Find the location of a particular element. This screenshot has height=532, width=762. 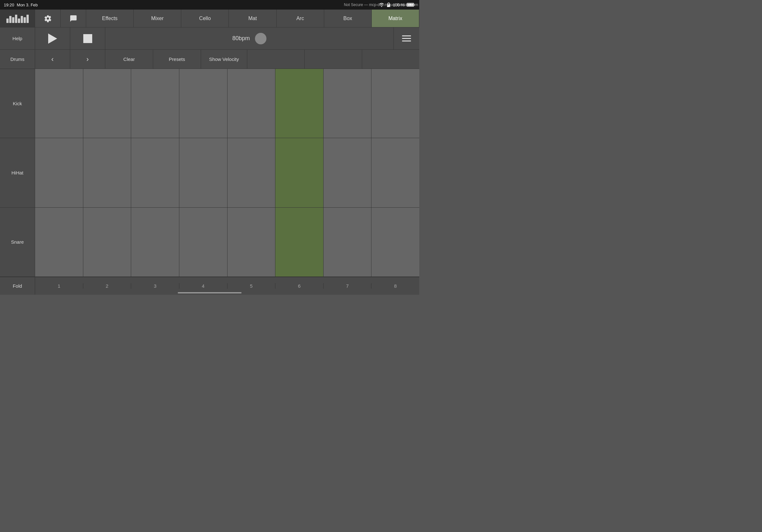

next-button: › is located at coordinates (88, 59).